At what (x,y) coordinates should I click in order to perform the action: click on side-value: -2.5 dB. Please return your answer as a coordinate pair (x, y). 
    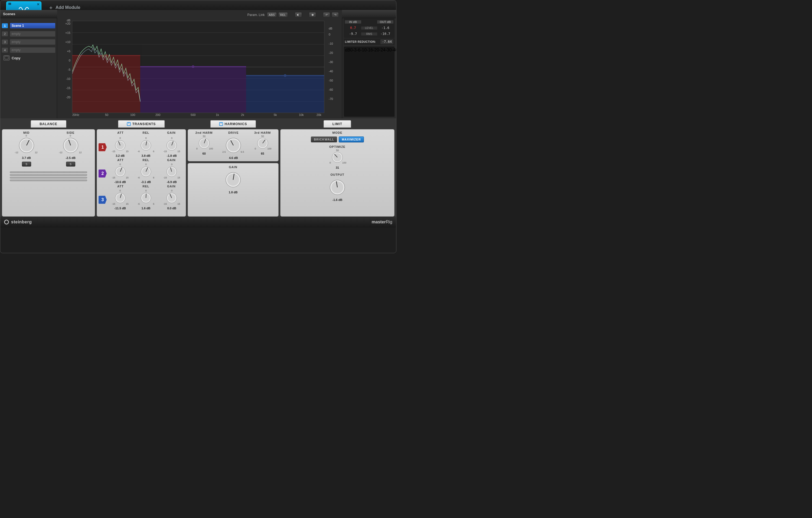
    Looking at the image, I should click on (70, 158).